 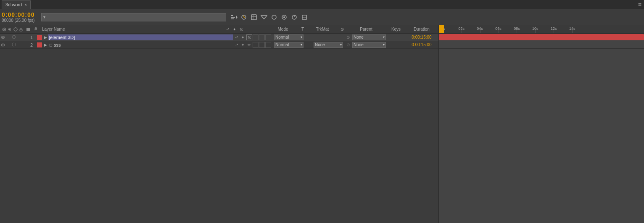 I want to click on layer-name-2: sss, so click(x=143, y=45).